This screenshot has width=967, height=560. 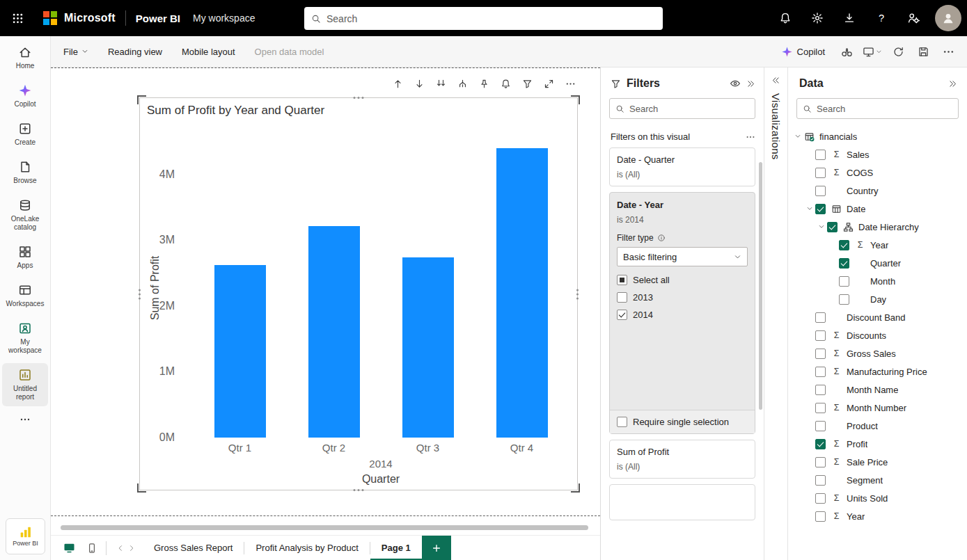 I want to click on ribbon-ellipsis-h-button, so click(x=948, y=51).